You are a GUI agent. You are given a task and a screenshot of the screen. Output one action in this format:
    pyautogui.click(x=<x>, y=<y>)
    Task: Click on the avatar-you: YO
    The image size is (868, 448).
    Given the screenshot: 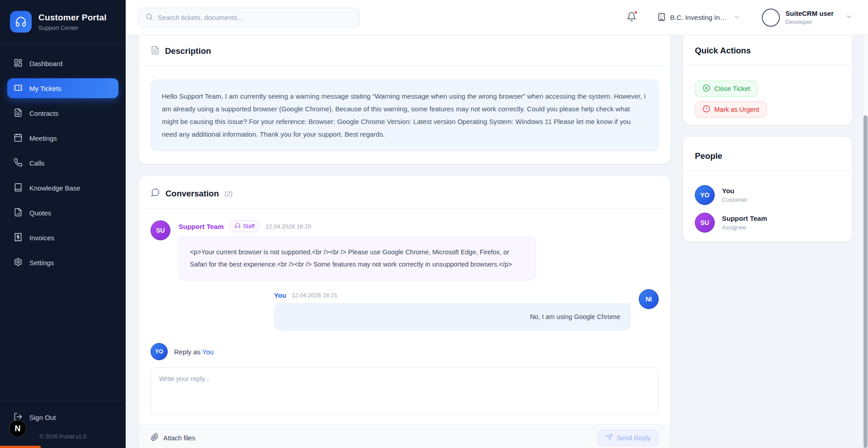 What is the action you would take?
    pyautogui.click(x=705, y=195)
    